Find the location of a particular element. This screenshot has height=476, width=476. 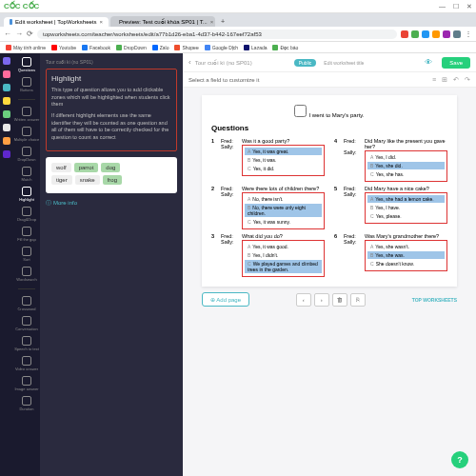

answer-option: BYes, it was. is located at coordinates (284, 160).